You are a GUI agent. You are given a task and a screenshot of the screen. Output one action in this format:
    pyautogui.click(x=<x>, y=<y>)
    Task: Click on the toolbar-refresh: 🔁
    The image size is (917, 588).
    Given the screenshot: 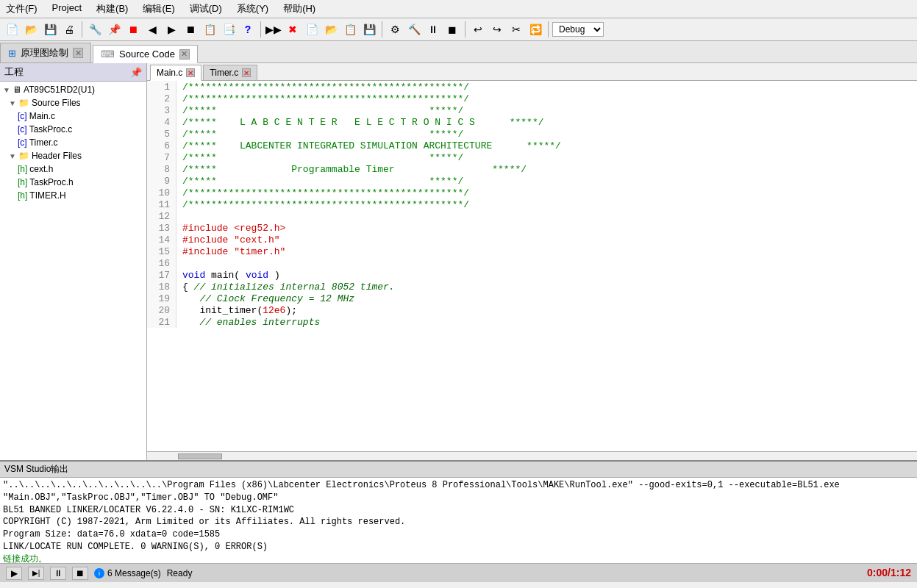 What is the action you would take?
    pyautogui.click(x=535, y=29)
    